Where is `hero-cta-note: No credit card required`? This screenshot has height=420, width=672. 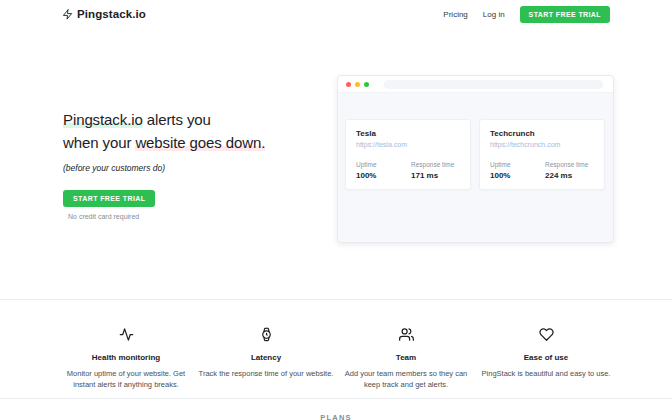 hero-cta-note: No credit card required is located at coordinates (200, 216).